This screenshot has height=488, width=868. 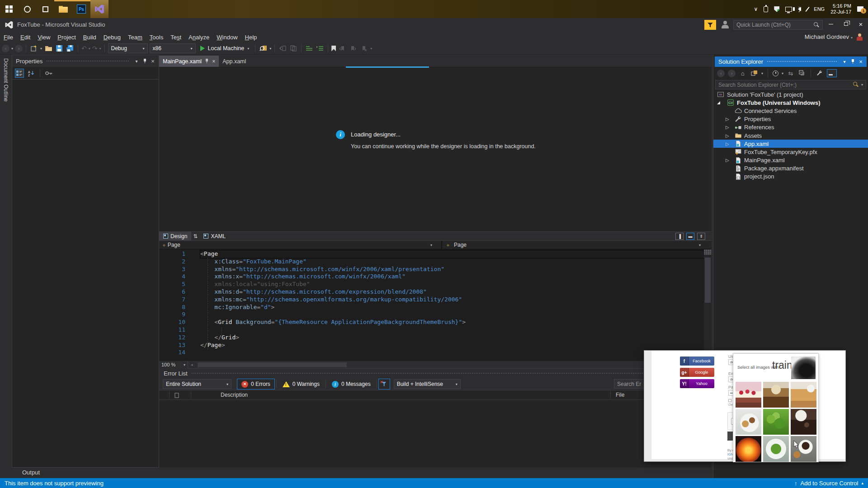 What do you see at coordinates (435, 269) in the screenshot?
I see `code-line-3: 3 xmlns="http://schemas.microsoft.com/wi…` at bounding box center [435, 269].